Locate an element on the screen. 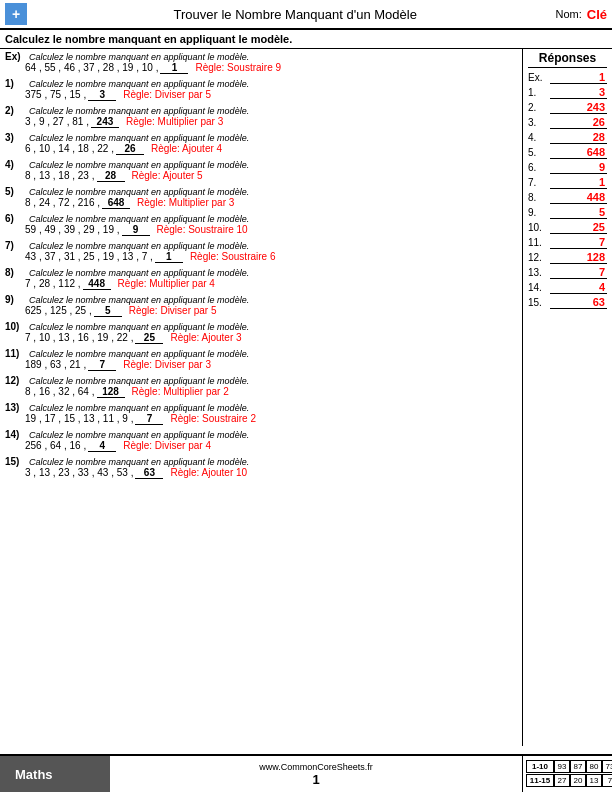  problem-sequence-row: 59 , 49 , 39 , 29 , 19 , 9 Règle: Soustr… is located at coordinates (261, 230).